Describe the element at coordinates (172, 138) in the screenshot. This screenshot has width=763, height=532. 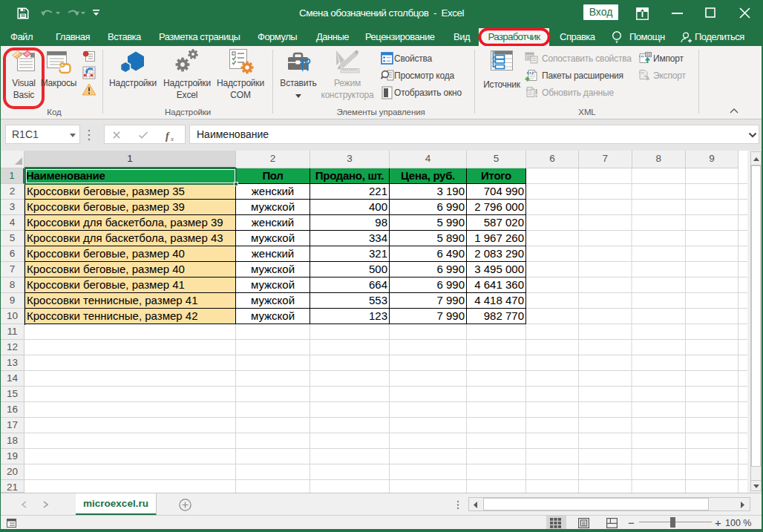
I see `svg-text: x` at that location.